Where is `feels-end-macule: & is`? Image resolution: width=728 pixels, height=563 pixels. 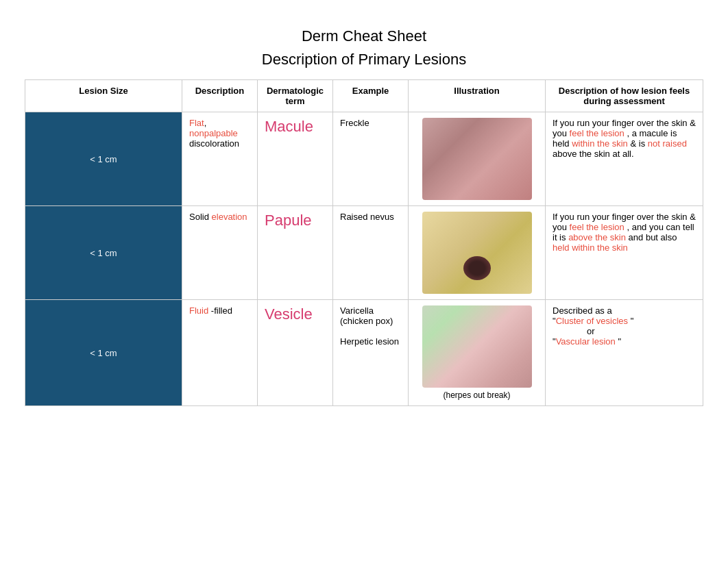 feels-end-macule: & is is located at coordinates (639, 144).